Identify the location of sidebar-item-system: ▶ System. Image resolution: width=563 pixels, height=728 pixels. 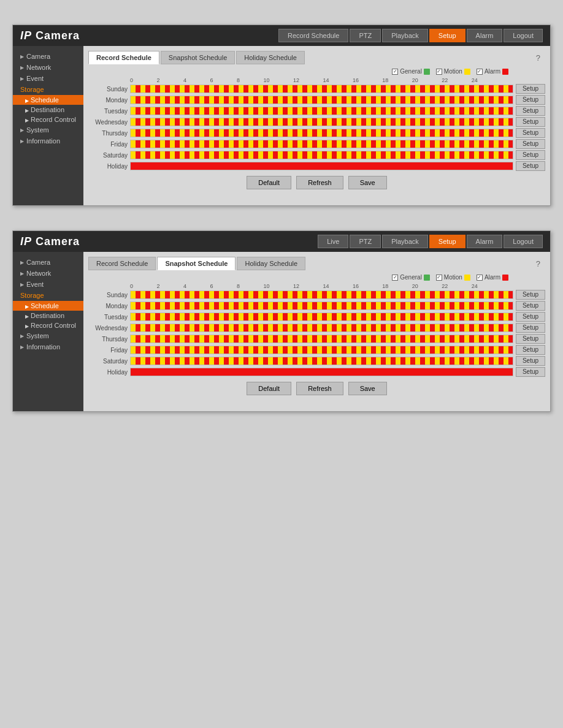
(48, 130).